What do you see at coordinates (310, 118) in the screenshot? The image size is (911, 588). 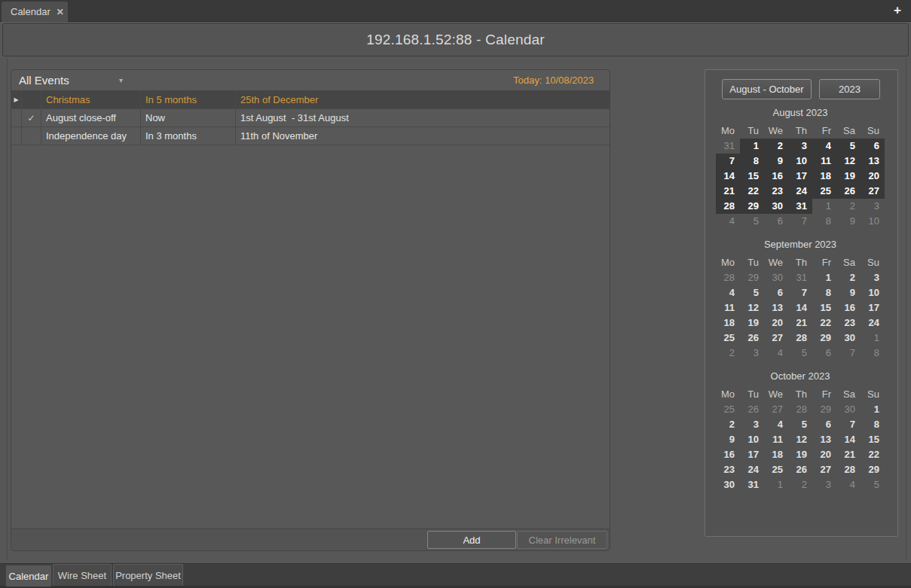 I see `event-row: ✓August close-offNow1st August - 31st Au…` at bounding box center [310, 118].